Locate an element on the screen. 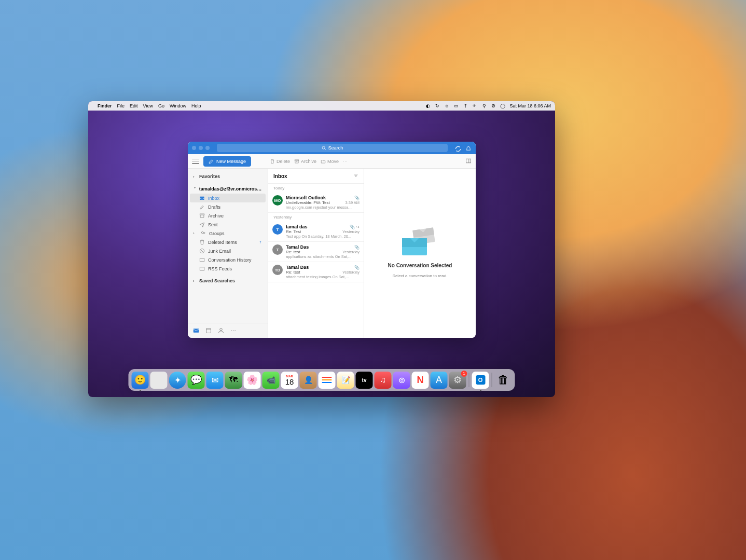 The image size is (746, 560). folder-conversation-history: Conversation History is located at coordinates (228, 259).